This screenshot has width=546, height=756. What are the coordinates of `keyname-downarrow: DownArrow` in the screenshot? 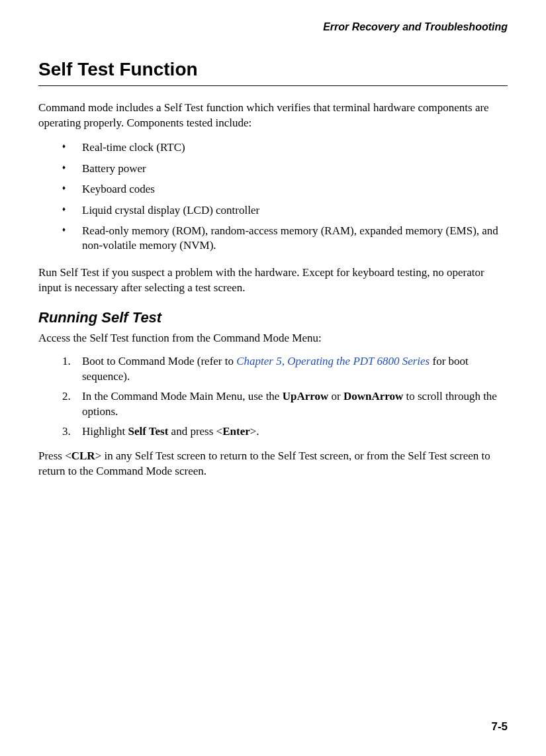 It's located at (373, 396).